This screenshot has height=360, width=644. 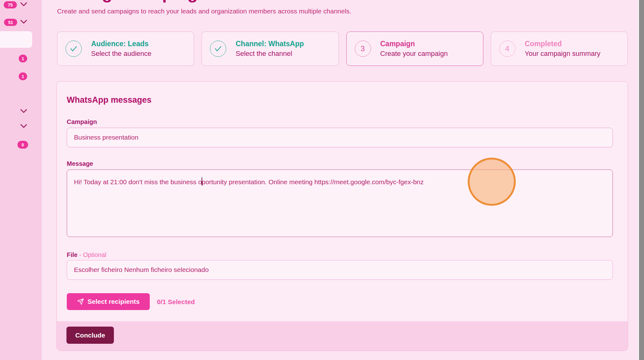 What do you see at coordinates (414, 54) in the screenshot?
I see `step-subtitle: Create your campaign` at bounding box center [414, 54].